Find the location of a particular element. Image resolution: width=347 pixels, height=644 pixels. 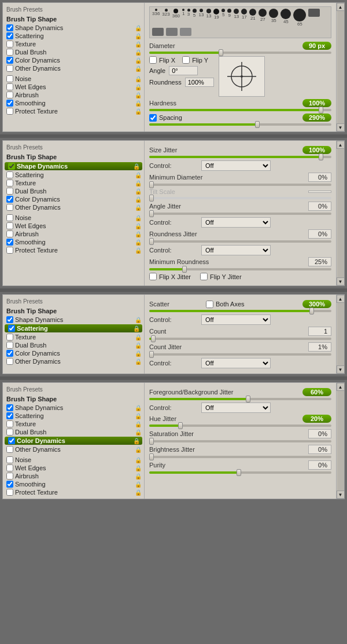

roundness-input is located at coordinates (200, 82).